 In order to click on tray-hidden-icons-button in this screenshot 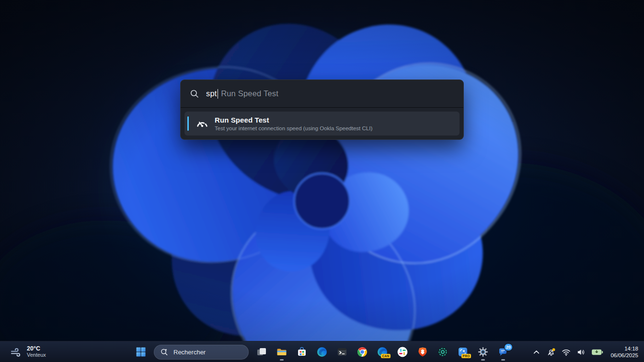, I will do `click(537, 352)`.